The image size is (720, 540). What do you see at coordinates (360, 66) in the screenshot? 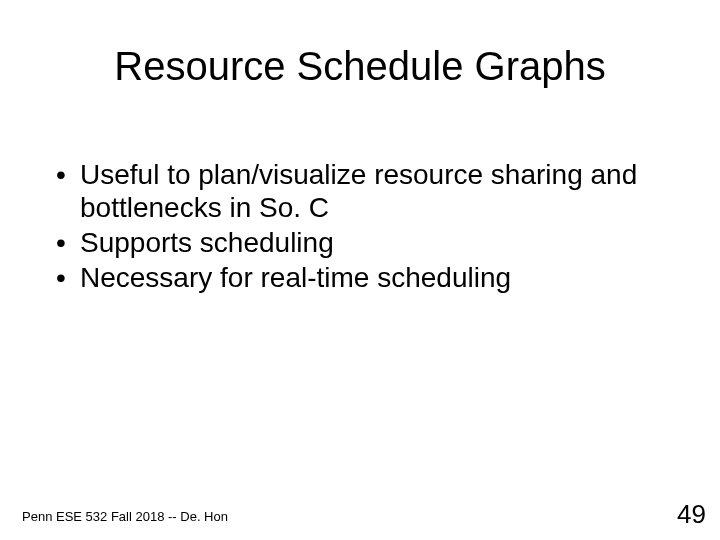
I see `slide-title: Resource Schedule Graphs` at bounding box center [360, 66].